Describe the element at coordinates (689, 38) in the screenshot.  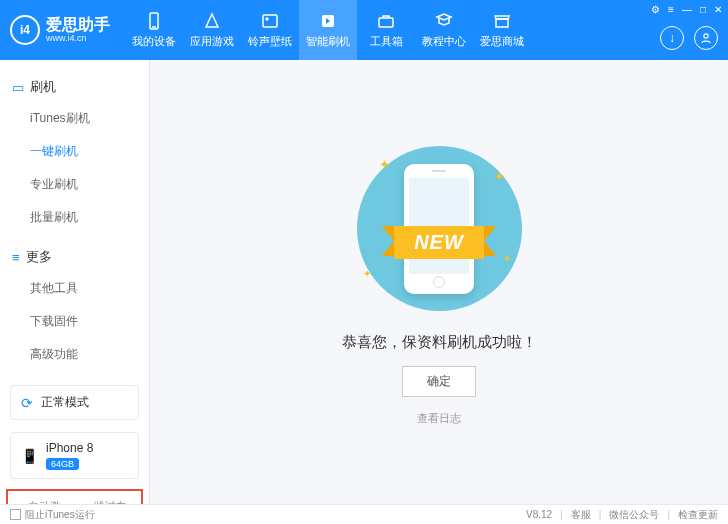
I see `header-right-actions: ↓` at that location.